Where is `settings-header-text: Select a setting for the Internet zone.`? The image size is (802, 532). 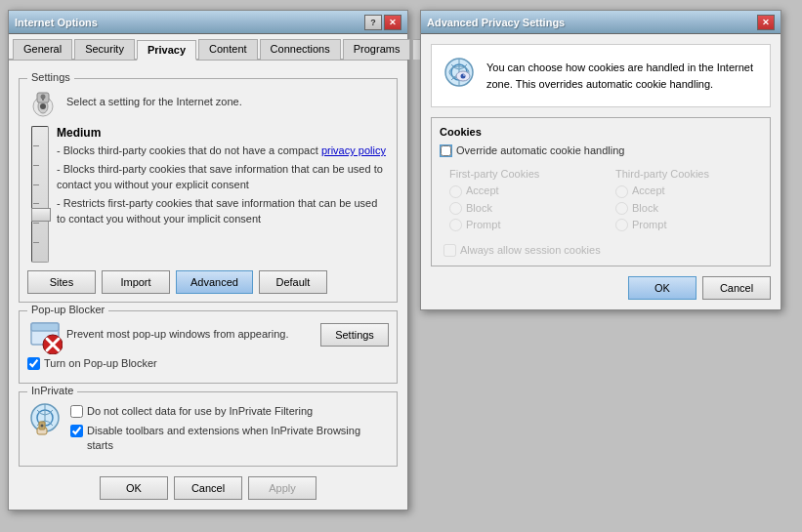 settings-header-text: Select a setting for the Internet zone. is located at coordinates (154, 102).